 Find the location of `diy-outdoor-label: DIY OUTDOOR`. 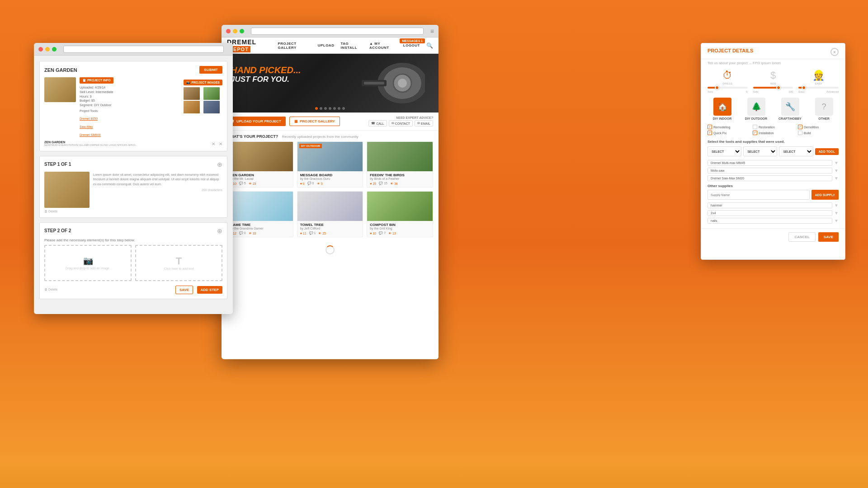

diy-outdoor-label: DIY OUTDOOR is located at coordinates (756, 118).